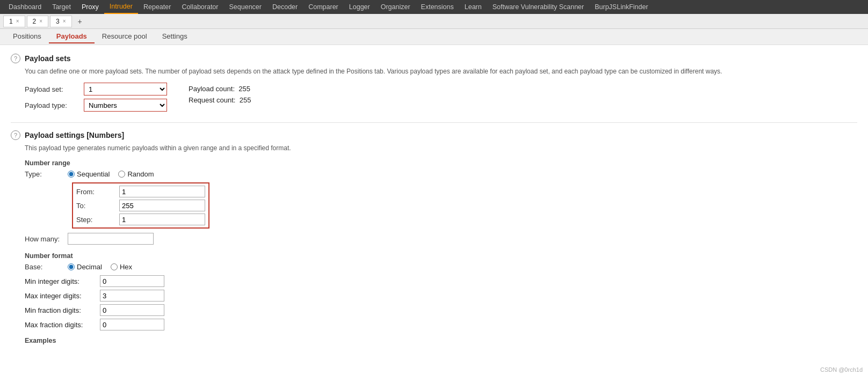  Describe the element at coordinates (121, 267) in the screenshot. I see `hex-radio-label: Hex` at that location.